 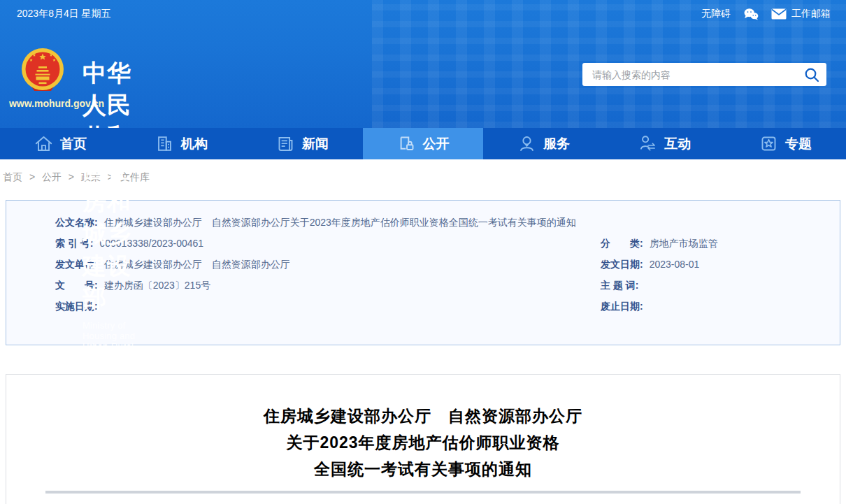 I want to click on services-icon, so click(x=527, y=144).